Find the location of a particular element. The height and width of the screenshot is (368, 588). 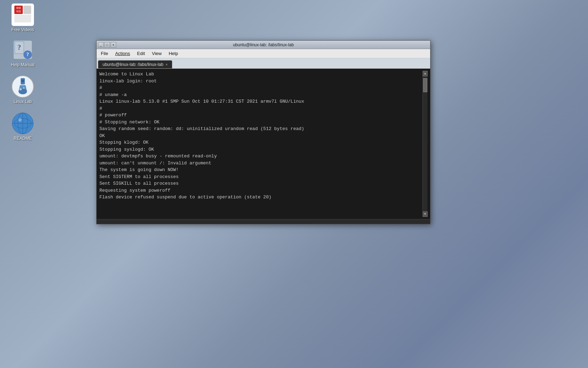

scrollbar-up-button: ▲ is located at coordinates (425, 74).